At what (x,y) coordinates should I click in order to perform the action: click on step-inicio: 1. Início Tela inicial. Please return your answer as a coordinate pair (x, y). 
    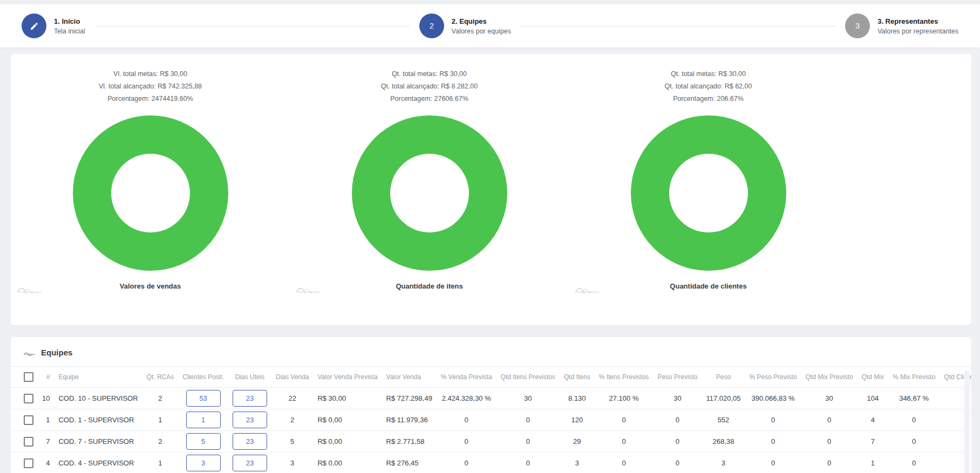
    Looking at the image, I should click on (53, 26).